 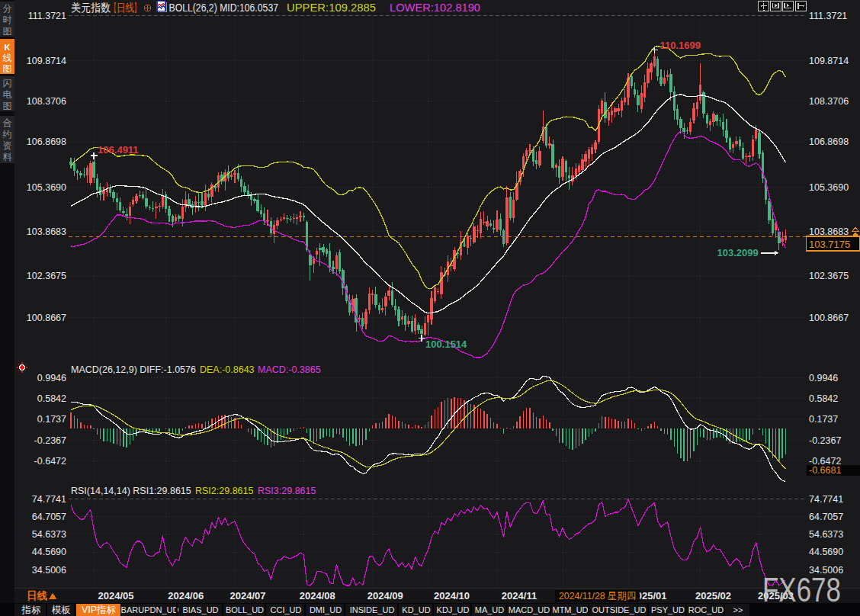 What do you see at coordinates (453, 610) in the screenshot?
I see `svg-text: KDJ_UD` at bounding box center [453, 610].